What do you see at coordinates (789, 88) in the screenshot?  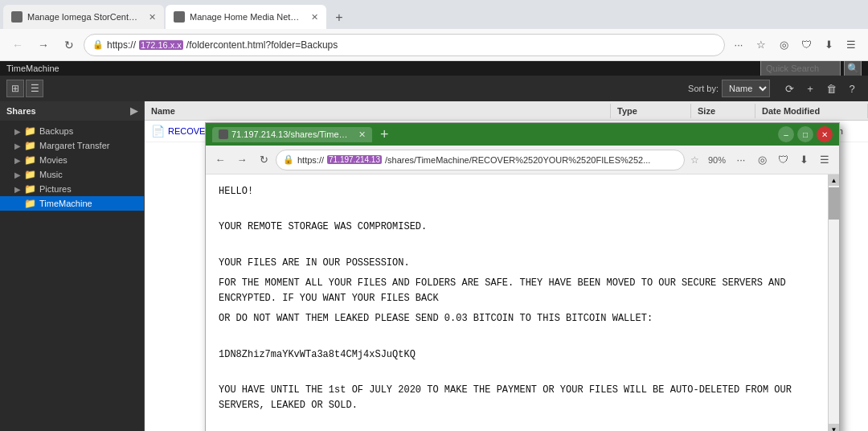 I see `refresh-files-button: ⟳` at bounding box center [789, 88].